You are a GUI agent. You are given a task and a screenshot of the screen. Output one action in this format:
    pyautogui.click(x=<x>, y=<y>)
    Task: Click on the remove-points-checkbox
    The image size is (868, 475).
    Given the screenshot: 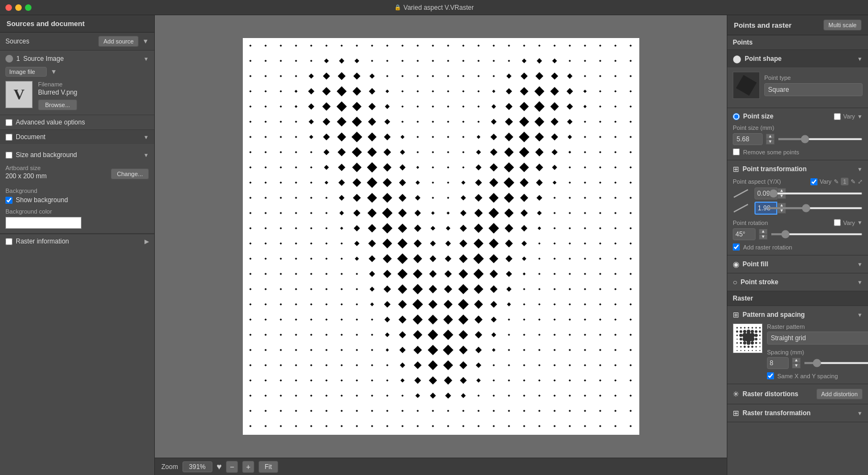 What is the action you would take?
    pyautogui.click(x=737, y=152)
    